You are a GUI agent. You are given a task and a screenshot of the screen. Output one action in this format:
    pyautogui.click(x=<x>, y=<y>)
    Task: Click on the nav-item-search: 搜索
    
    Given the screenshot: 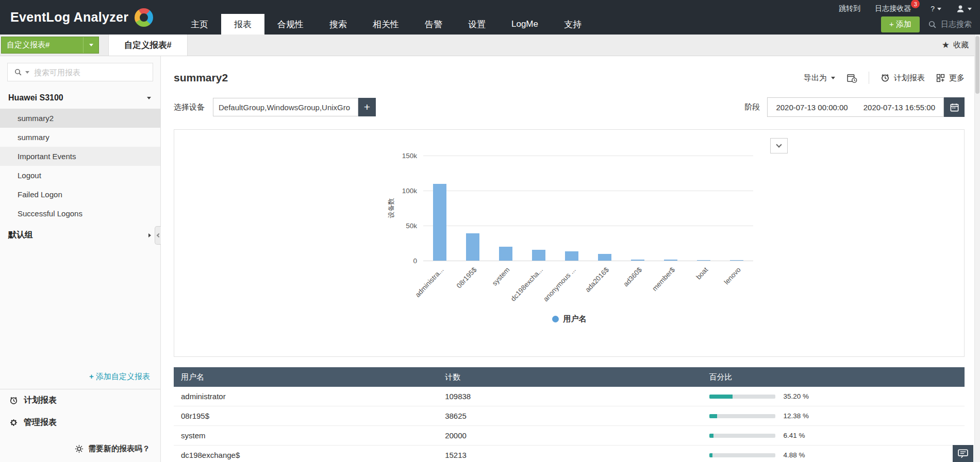 What is the action you would take?
    pyautogui.click(x=338, y=24)
    